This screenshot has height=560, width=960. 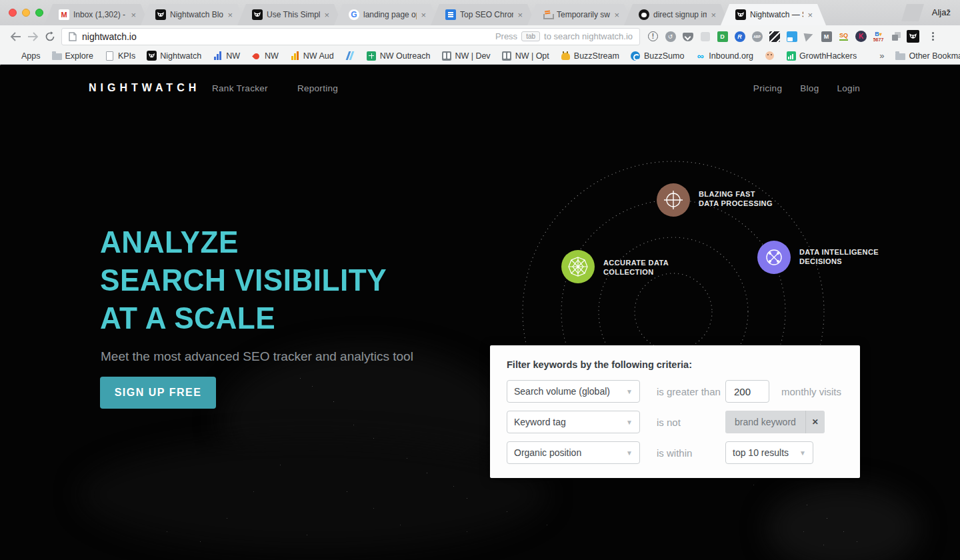 What do you see at coordinates (913, 36) in the screenshot?
I see `nightwatch-extension-icon` at bounding box center [913, 36].